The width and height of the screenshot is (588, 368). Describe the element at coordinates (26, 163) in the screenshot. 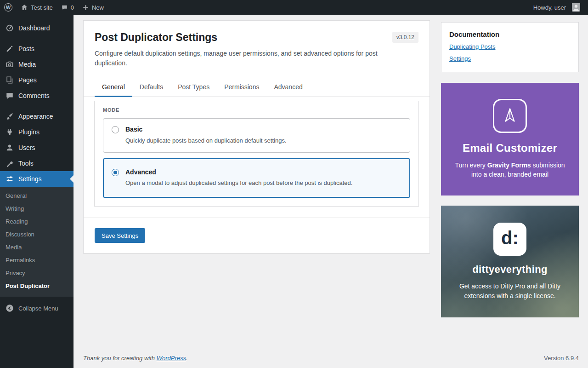

I see `sidebar-item-label: Tools` at that location.